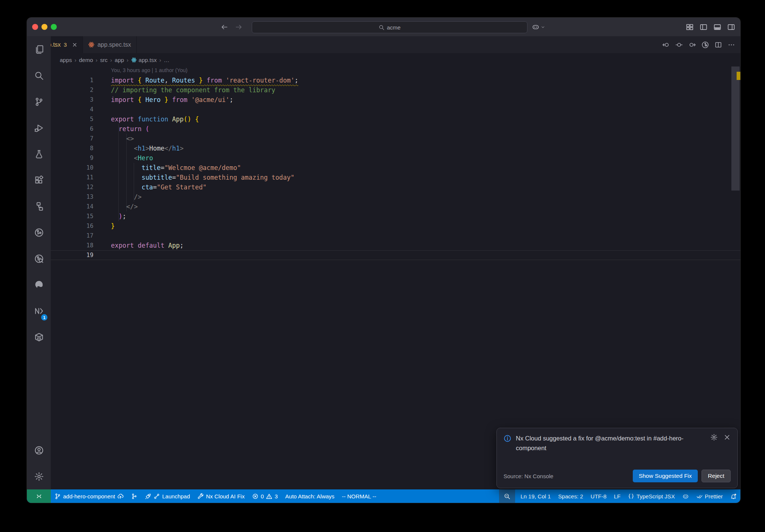 Image resolution: width=765 pixels, height=532 pixels. What do you see at coordinates (167, 60) in the screenshot?
I see `breadcrumb-item-: …` at bounding box center [167, 60].